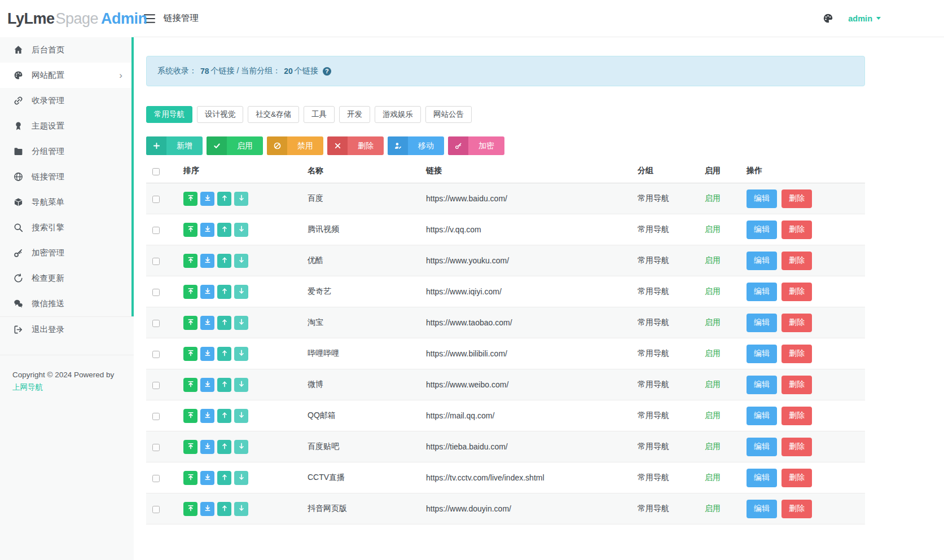  What do you see at coordinates (449, 114) in the screenshot?
I see `category-tab-6: 网站公告` at bounding box center [449, 114].